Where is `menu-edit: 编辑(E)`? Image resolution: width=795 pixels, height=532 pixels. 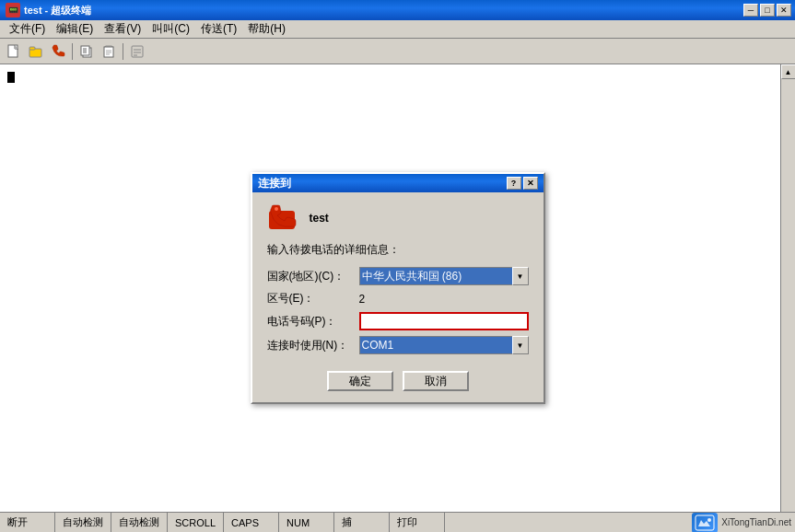 menu-edit: 编辑(E) is located at coordinates (75, 29).